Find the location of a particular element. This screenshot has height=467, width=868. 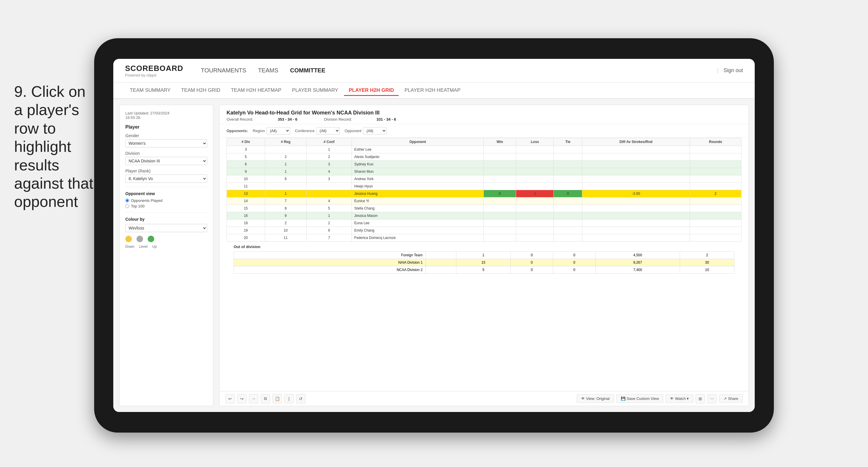

overall-record-label: Overall Record: is located at coordinates (240, 119).